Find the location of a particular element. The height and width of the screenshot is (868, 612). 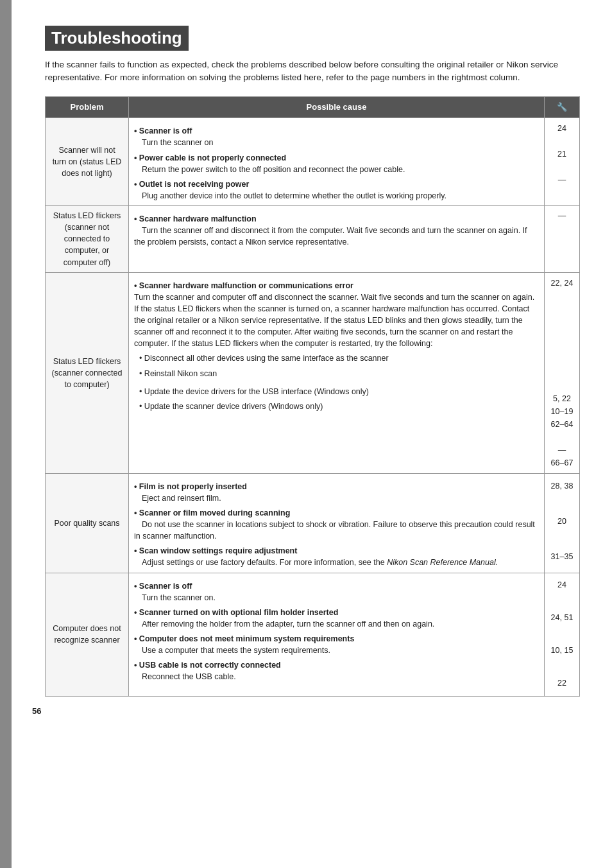

cause-cell: • Film is not properly inserted Eject an… is located at coordinates (337, 523).